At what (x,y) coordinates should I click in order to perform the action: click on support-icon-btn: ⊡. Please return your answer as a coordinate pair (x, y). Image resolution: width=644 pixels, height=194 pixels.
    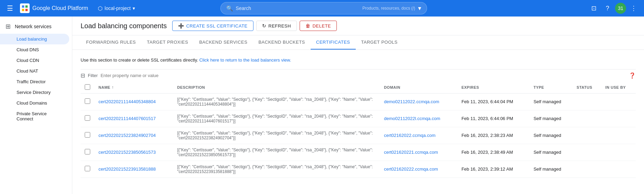
    Looking at the image, I should click on (594, 8).